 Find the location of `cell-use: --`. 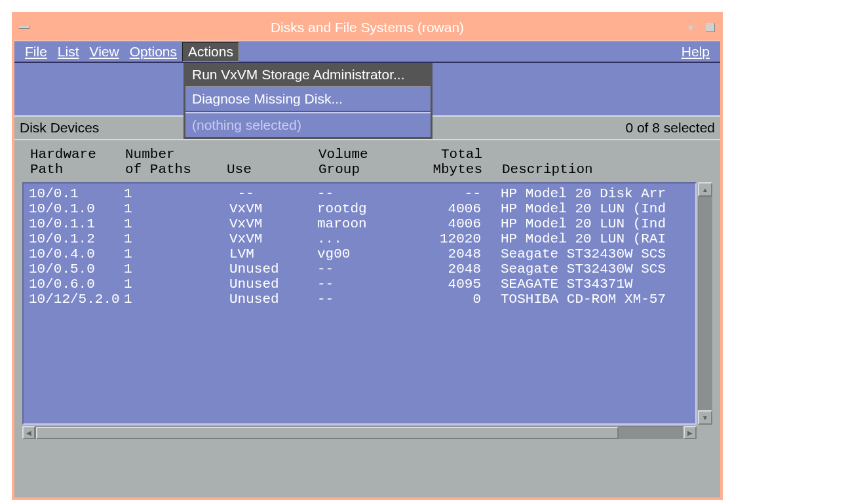

cell-use: -- is located at coordinates (271, 194).